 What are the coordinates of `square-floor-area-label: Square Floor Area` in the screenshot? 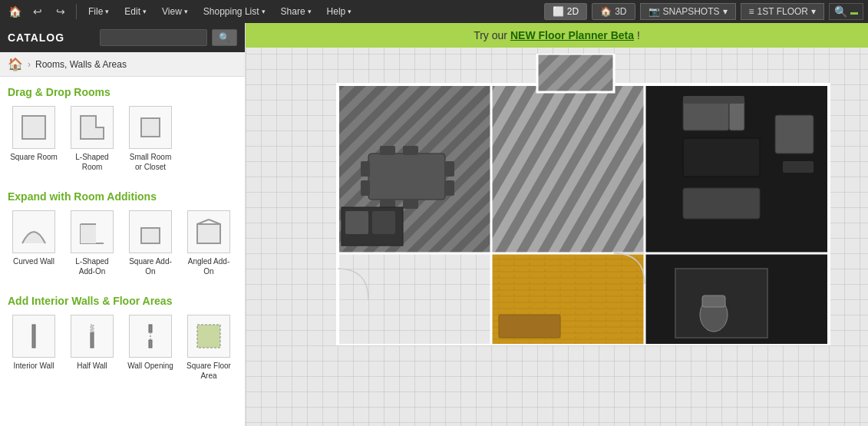 It's located at (209, 371).